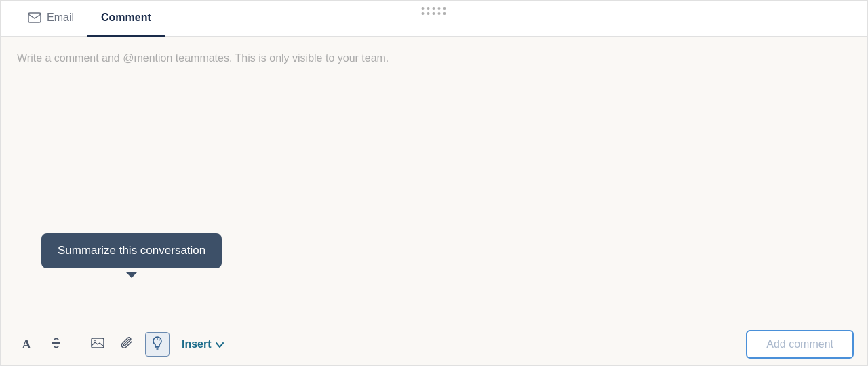 Image resolution: width=868 pixels, height=366 pixels. I want to click on drag-handle, so click(434, 11).